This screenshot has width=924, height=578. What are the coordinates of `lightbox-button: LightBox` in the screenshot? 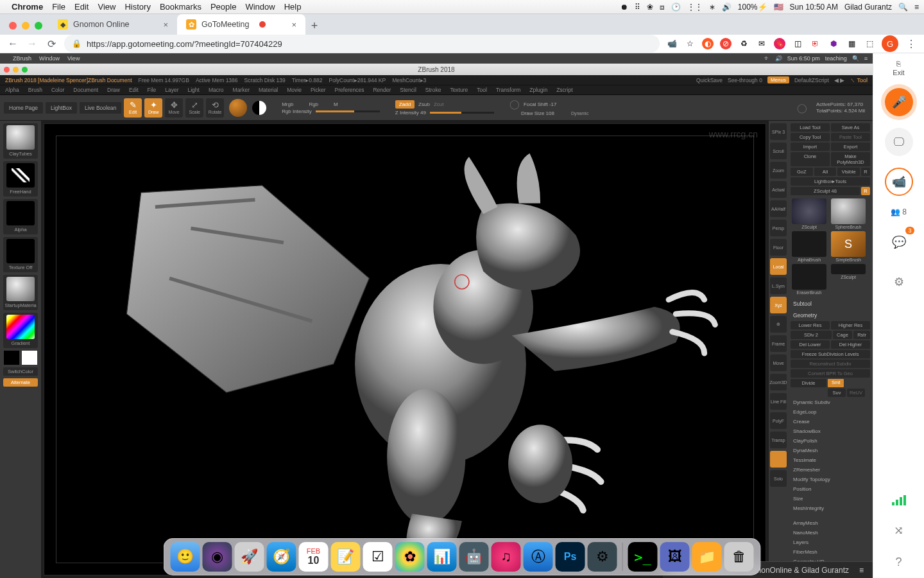 It's located at (62, 108).